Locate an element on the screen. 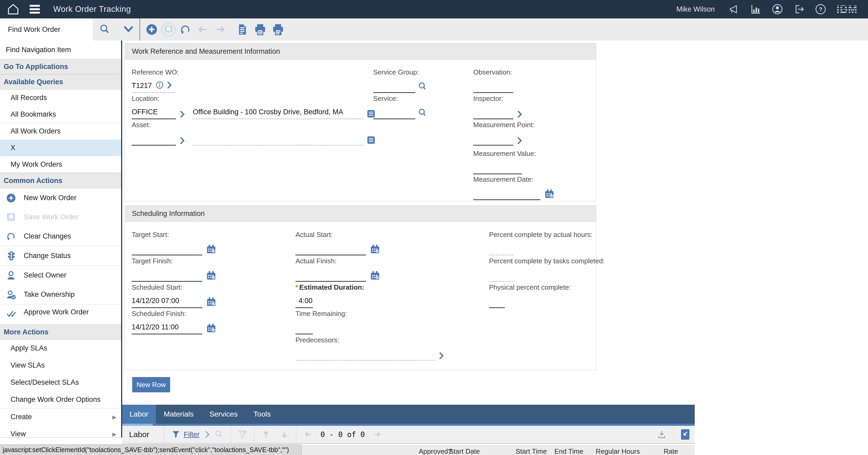 The image size is (868, 455). predecessors-input is located at coordinates (365, 354).